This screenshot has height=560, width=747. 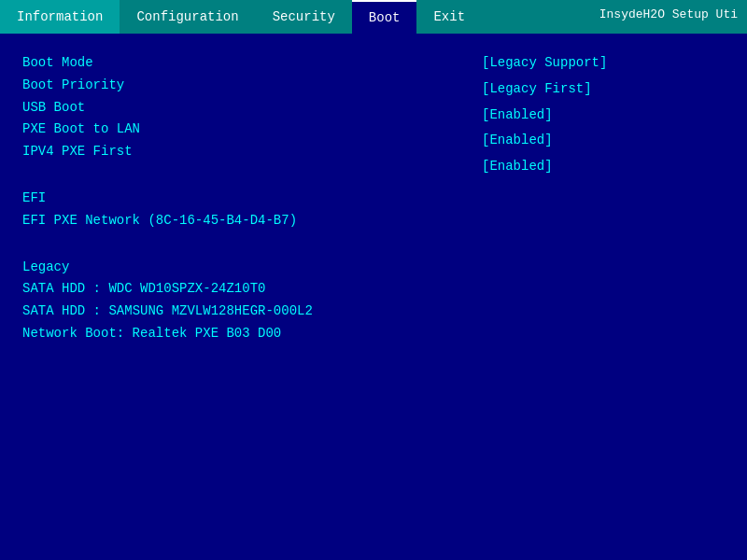 I want to click on pxe-boot-row: PXE Boot to LAN, so click(x=252, y=130).